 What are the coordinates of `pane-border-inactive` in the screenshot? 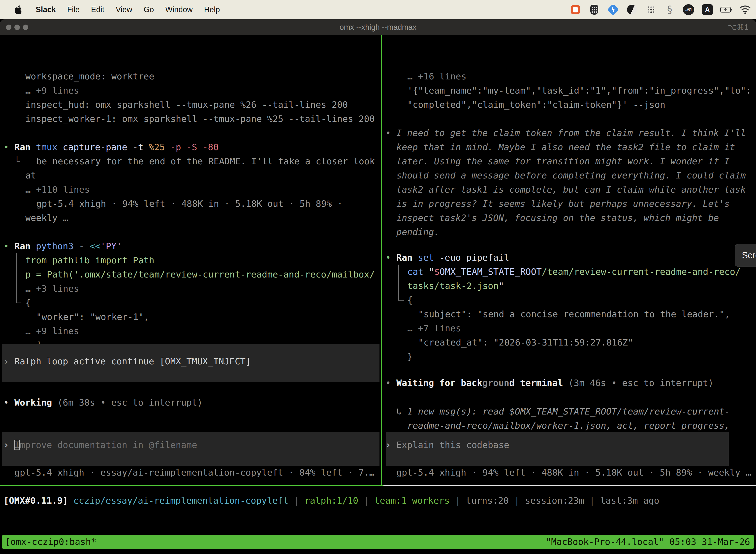 It's located at (570, 485).